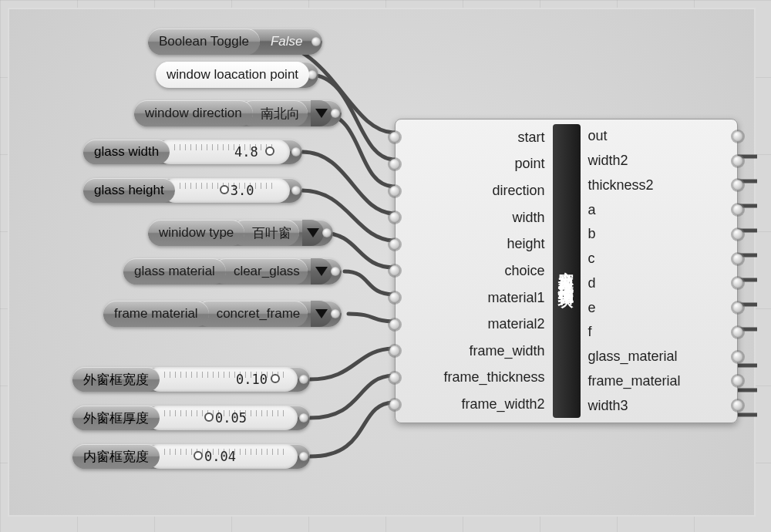  I want to click on glass-height-slider: glass height 3.0, so click(193, 190).